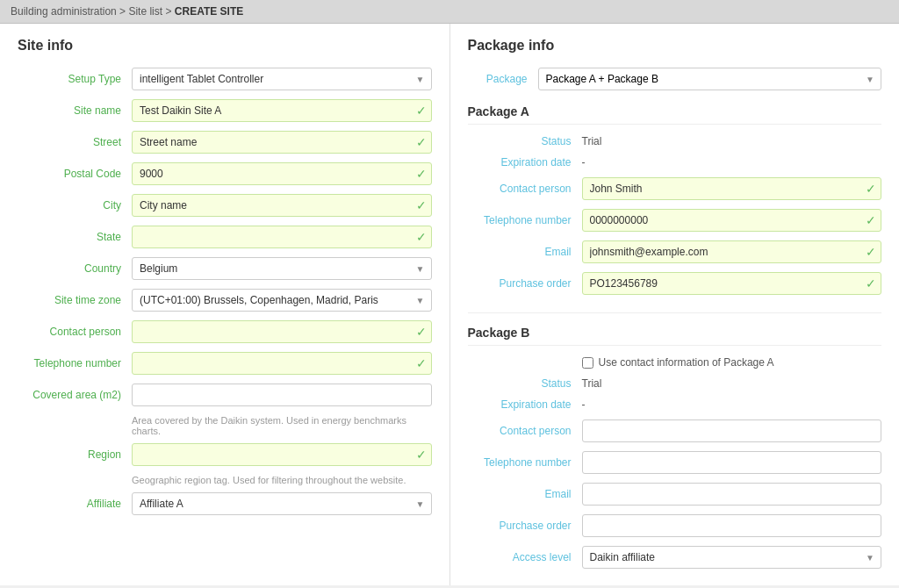 This screenshot has height=588, width=899. I want to click on pkg-b-telephone-input, so click(732, 463).